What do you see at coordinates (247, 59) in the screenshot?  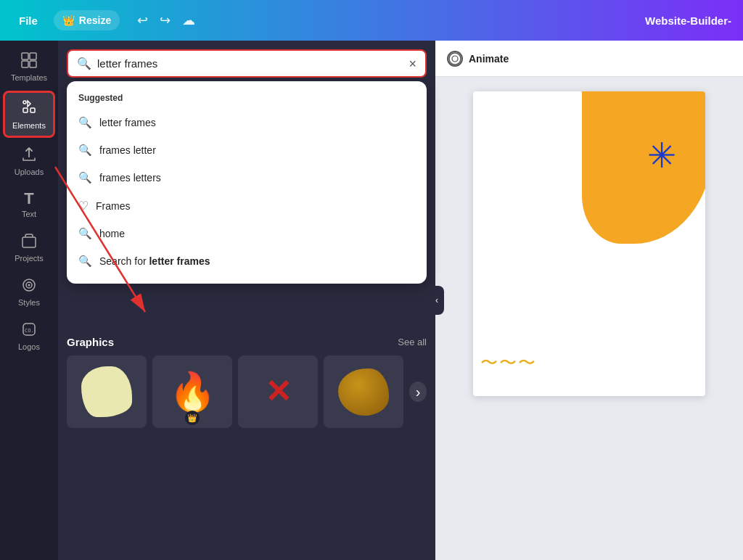 I see `search-container: 🔍 ×` at bounding box center [247, 59].